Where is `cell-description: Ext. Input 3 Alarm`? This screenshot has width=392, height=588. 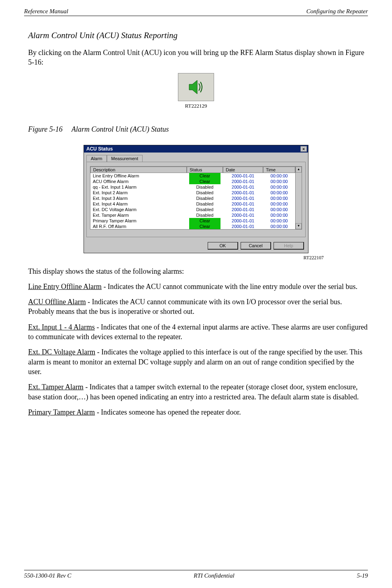
cell-description: Ext. Input 3 Alarm is located at coordinates (139, 198).